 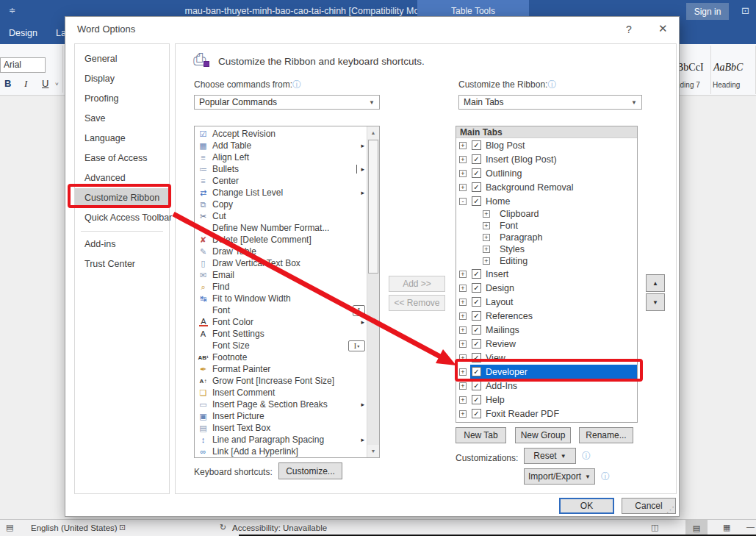 What do you see at coordinates (547, 316) in the screenshot?
I see `ribbon-tab-item-references: +✓References` at bounding box center [547, 316].